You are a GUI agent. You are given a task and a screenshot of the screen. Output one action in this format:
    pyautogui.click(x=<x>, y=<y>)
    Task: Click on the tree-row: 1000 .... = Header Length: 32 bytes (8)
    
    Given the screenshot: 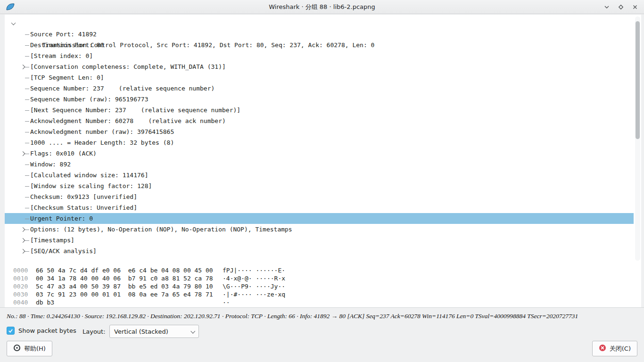 What is the action you would take?
    pyautogui.click(x=319, y=142)
    